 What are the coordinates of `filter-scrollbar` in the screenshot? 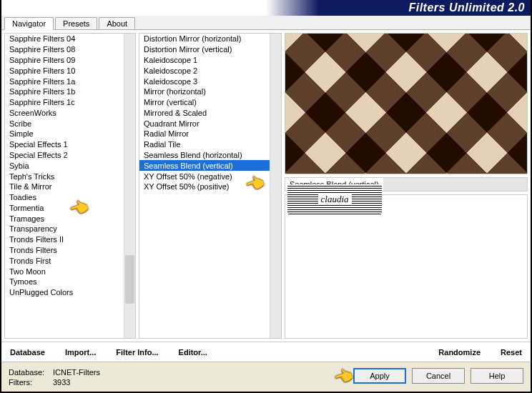 It's located at (275, 186).